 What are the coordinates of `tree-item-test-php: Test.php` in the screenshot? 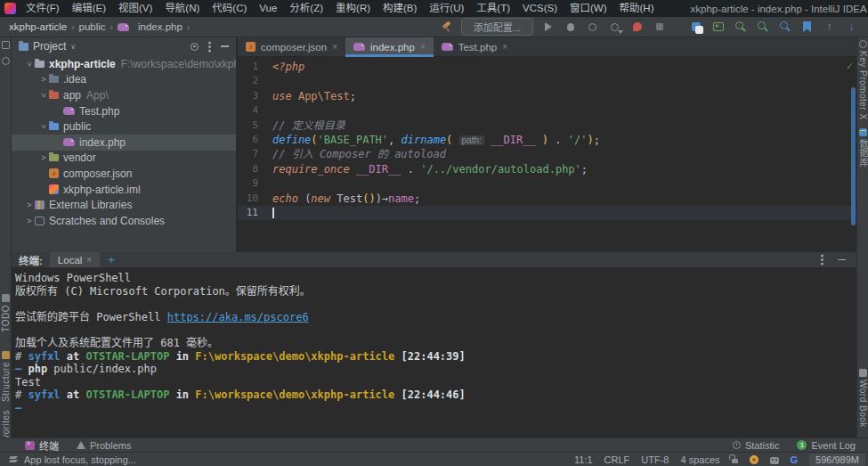 It's located at (124, 111).